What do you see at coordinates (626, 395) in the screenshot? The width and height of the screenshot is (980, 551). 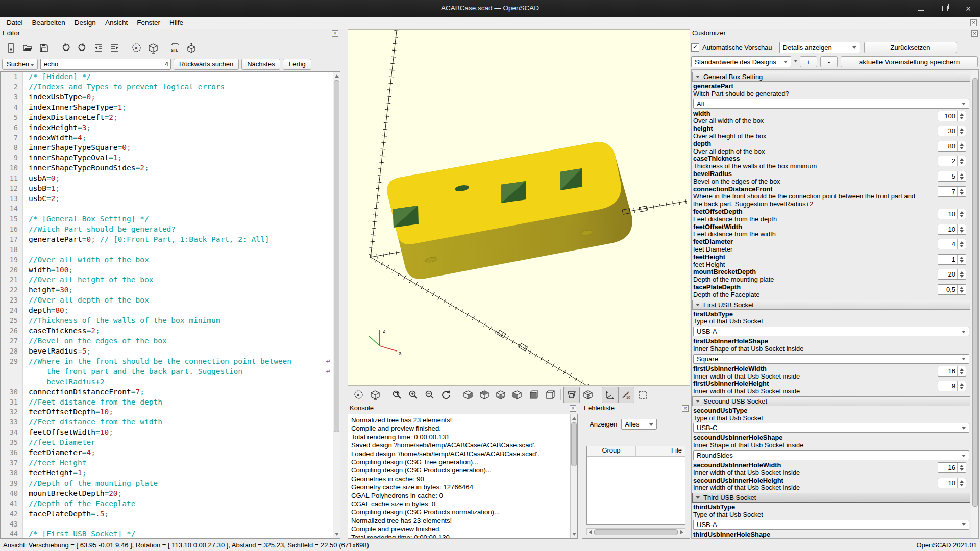 I see `show-scale-markers-button: 10` at bounding box center [626, 395].